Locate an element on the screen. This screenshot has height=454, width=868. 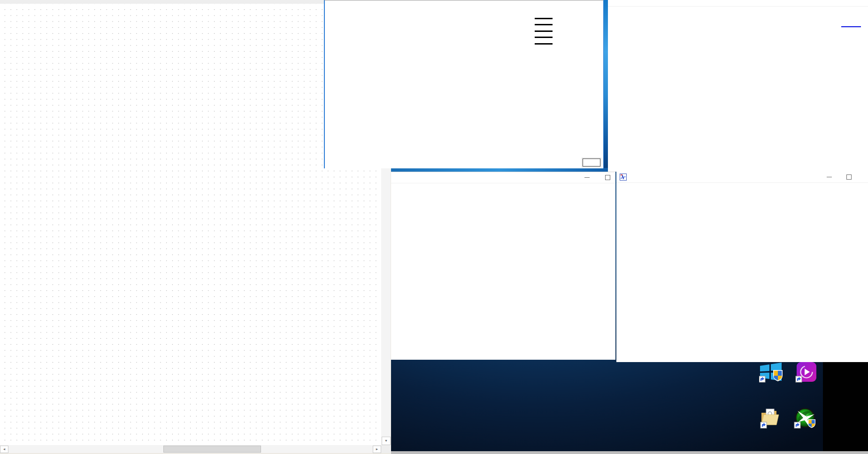
frequency-response-chart is located at coordinates (463, 84).